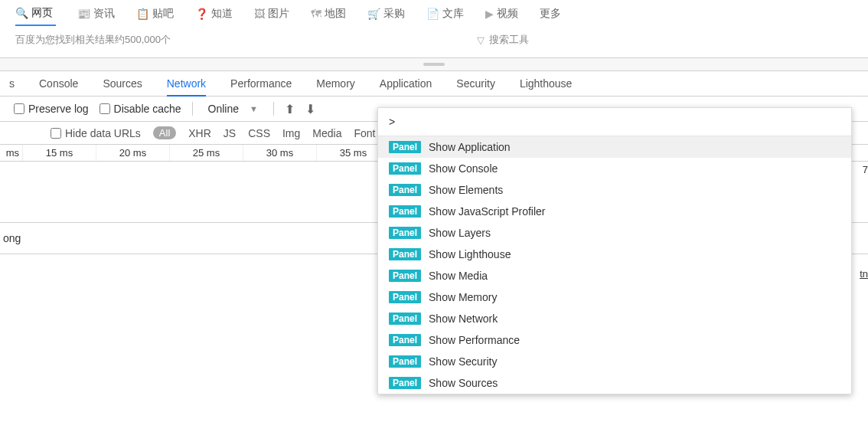  Describe the element at coordinates (335, 83) in the screenshot. I see `tab-memory: Memory` at that location.